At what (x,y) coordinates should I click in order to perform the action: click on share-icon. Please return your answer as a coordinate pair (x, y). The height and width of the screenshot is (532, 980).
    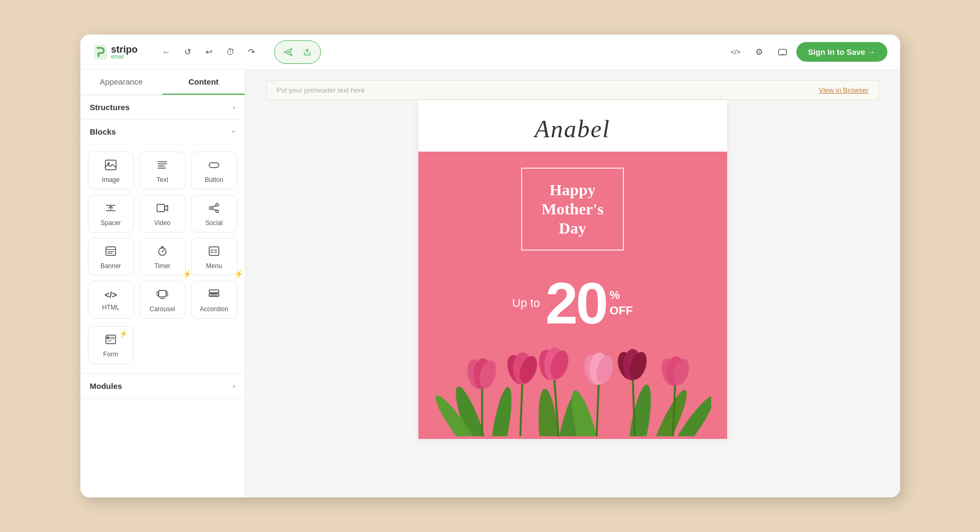
    Looking at the image, I should click on (307, 52).